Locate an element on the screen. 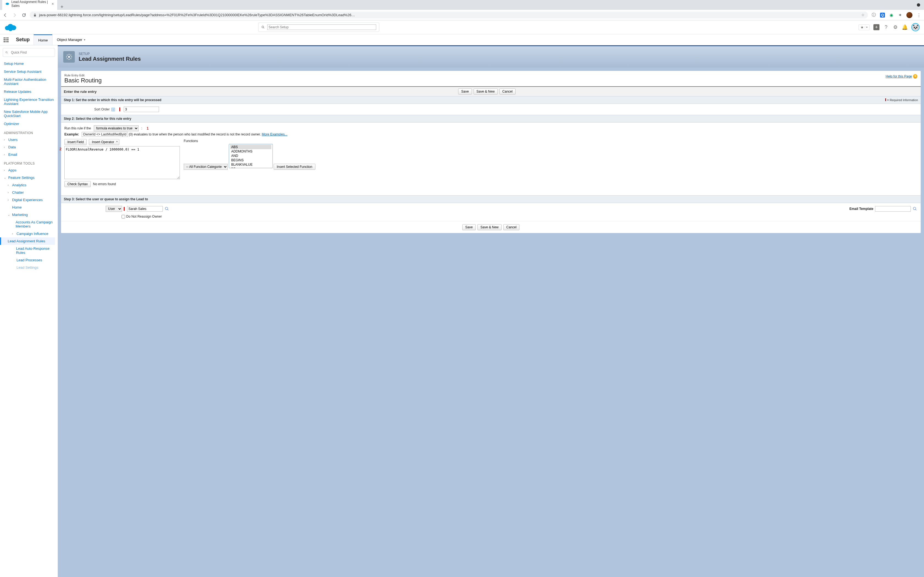  more-examples-link: More Examples... is located at coordinates (275, 134).